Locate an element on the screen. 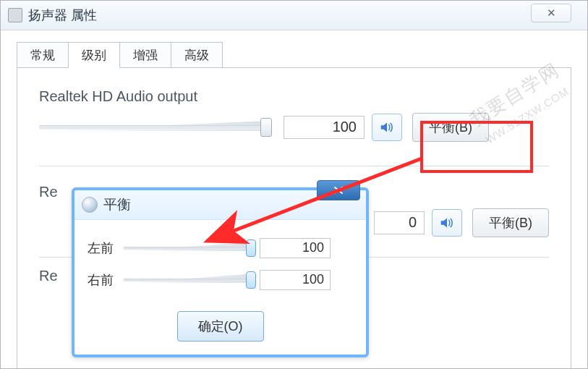  balance-dialog-close-button is located at coordinates (338, 190).